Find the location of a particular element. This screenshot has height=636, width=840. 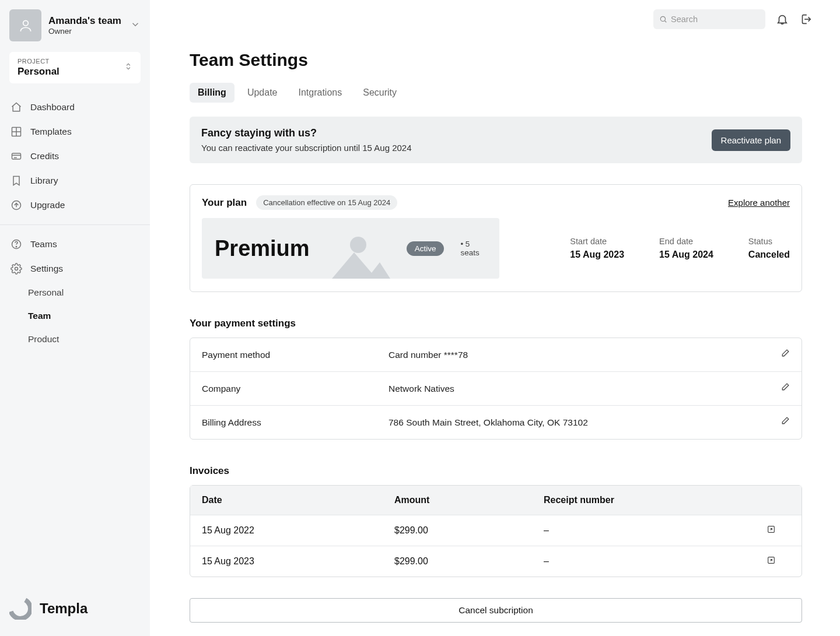

banner-title: Fancy staying with us? is located at coordinates (307, 133).